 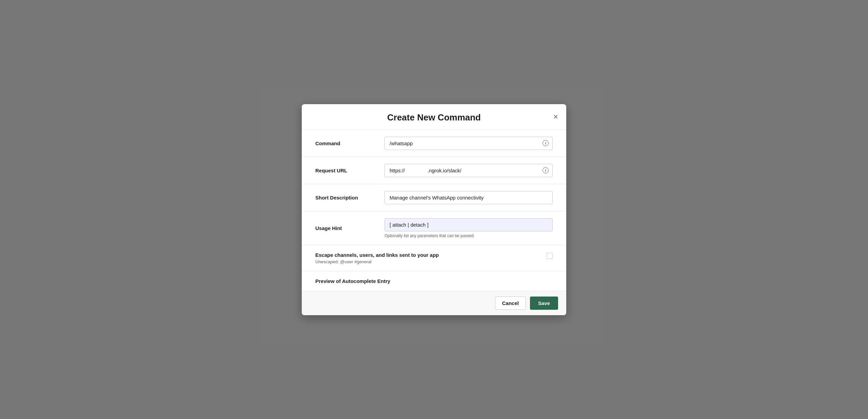 What do you see at coordinates (434, 117) in the screenshot?
I see `modal-header: Create New Command ×` at bounding box center [434, 117].